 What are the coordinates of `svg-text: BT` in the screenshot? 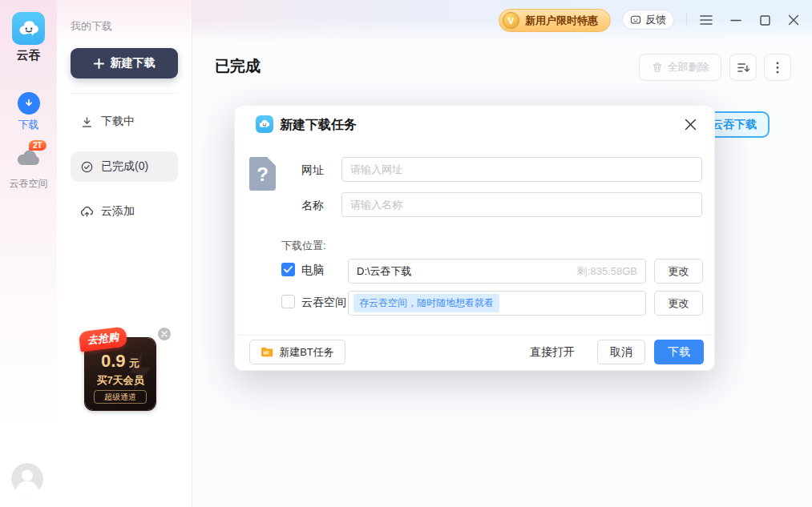 It's located at (267, 352).